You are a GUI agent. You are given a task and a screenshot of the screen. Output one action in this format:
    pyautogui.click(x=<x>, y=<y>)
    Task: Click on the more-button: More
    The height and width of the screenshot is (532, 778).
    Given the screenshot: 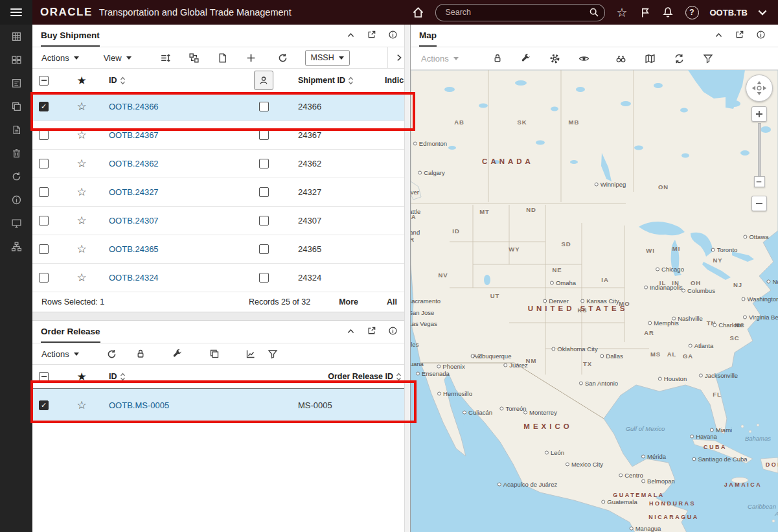 What is the action you would take?
    pyautogui.click(x=349, y=302)
    